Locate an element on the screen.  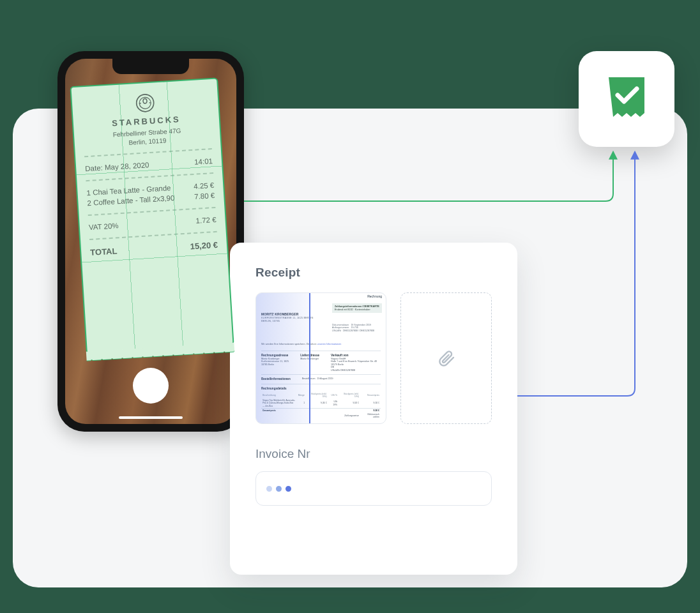
paperclip-icon is located at coordinates (446, 358).